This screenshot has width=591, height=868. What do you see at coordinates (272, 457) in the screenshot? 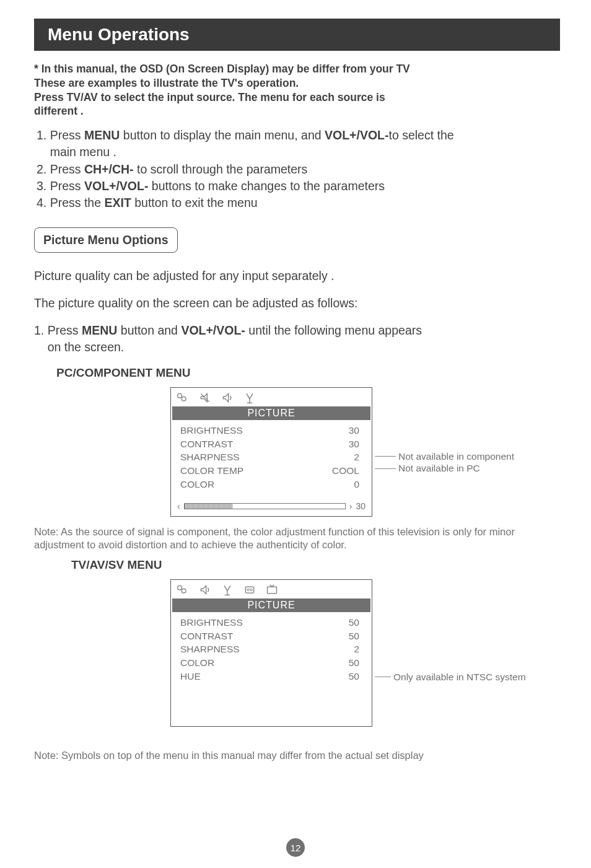
I see `osd-table: BRIGHTNESS30 CONTRAST30 SHARPNESS2 COLOR…` at bounding box center [272, 457].